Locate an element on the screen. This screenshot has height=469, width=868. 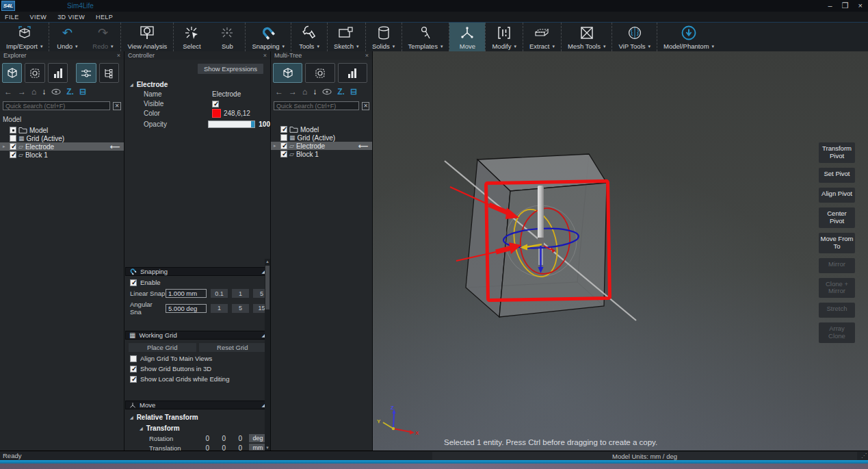
rotation-y-field: 0 is located at coordinates (218, 438).